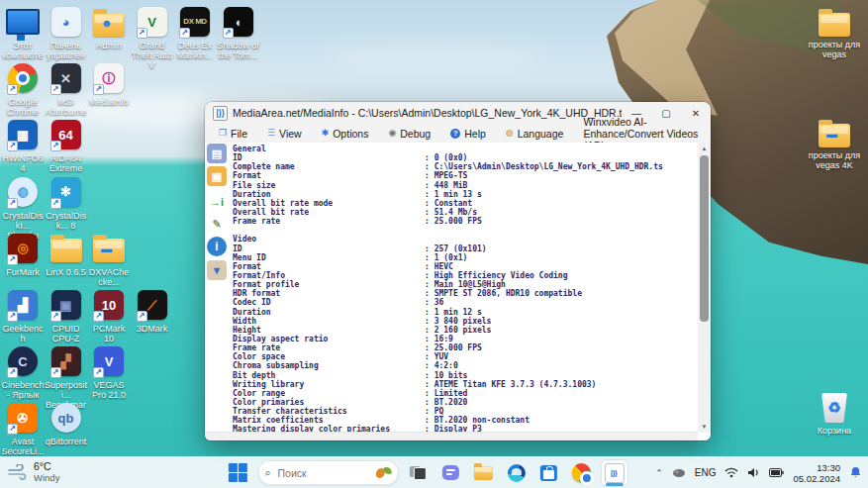 This screenshot has height=488, width=868. What do you see at coordinates (706, 473) in the screenshot?
I see `language-indicator: ENG` at bounding box center [706, 473].